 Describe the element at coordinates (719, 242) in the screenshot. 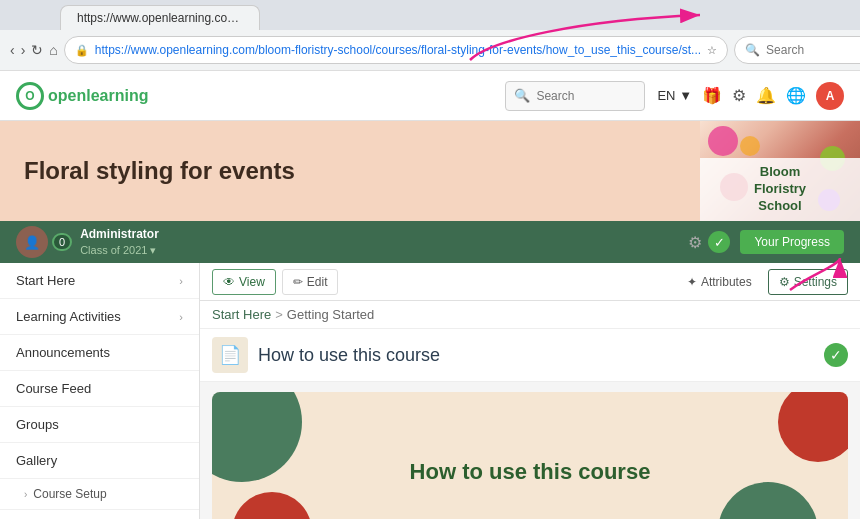

I see `subheader-check-icon: ✓` at that location.